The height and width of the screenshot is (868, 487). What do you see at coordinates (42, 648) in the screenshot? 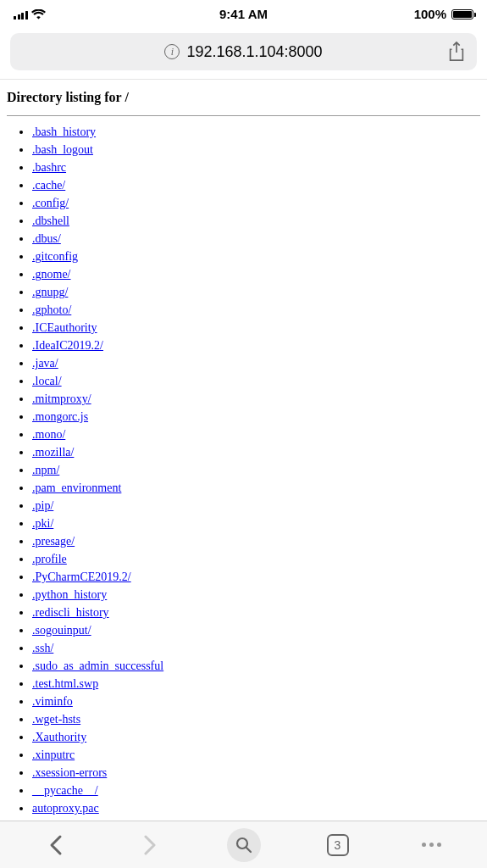
I see `directory-link: .ssh/` at bounding box center [42, 648].